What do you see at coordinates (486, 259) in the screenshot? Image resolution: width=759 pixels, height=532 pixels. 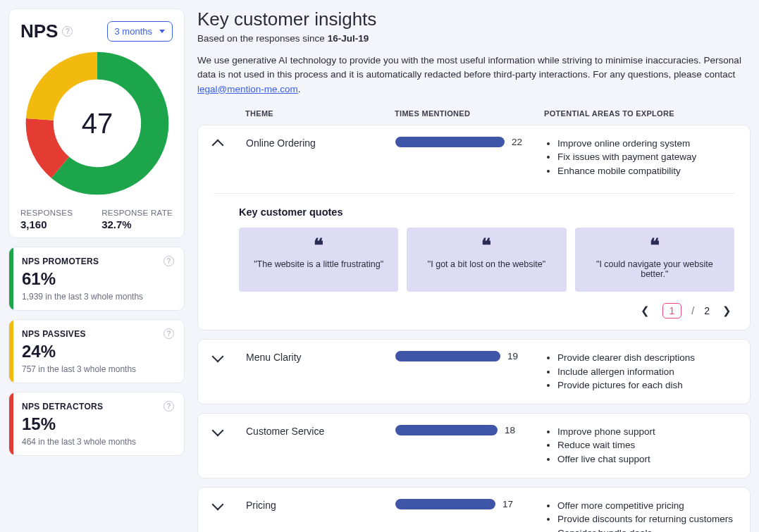 I see `quote-box: ❝"I got a bit lost on the website"` at bounding box center [486, 259].